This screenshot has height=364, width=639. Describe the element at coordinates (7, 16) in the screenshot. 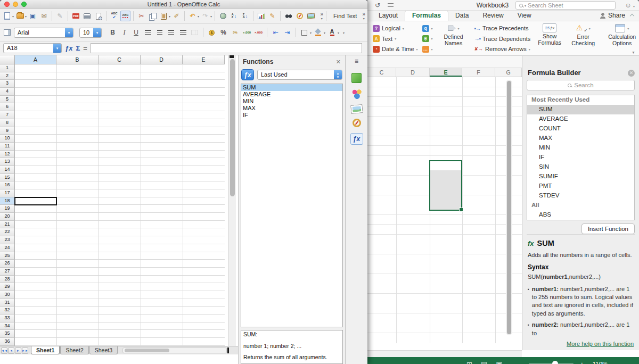

I see `new-document-button` at that location.